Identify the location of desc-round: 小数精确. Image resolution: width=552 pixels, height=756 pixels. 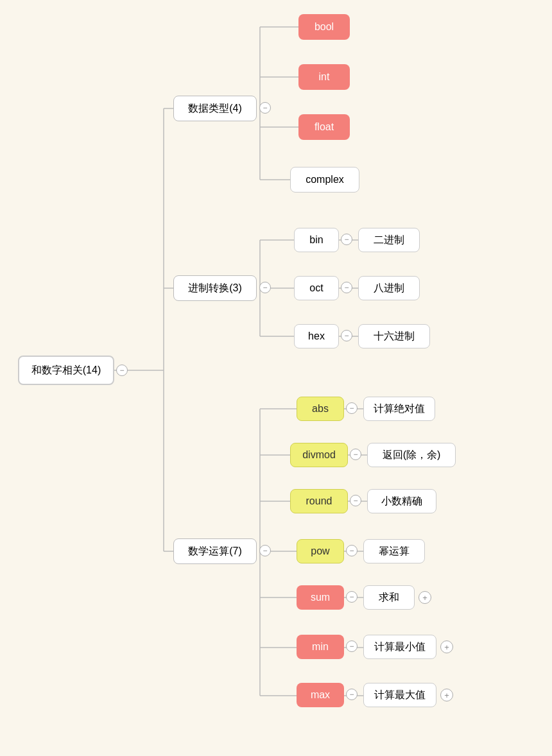
(402, 501).